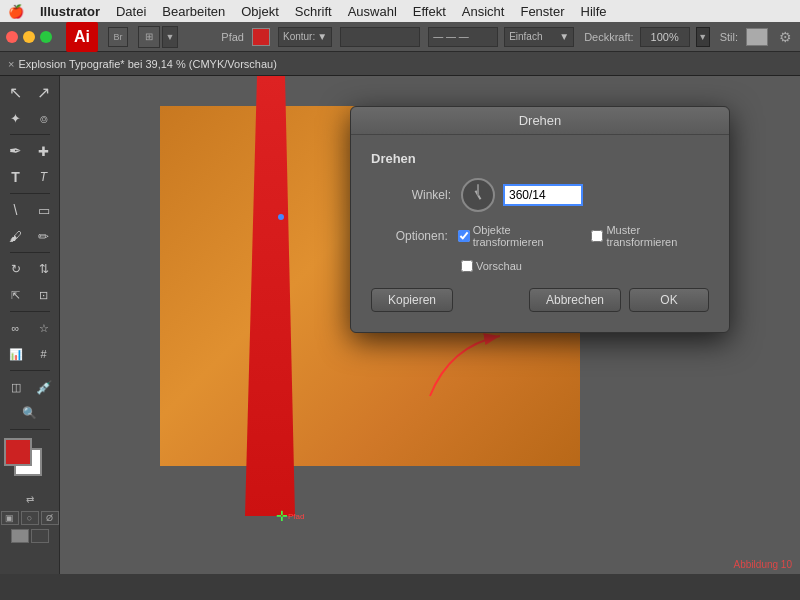  I want to click on arrange-dropdown: ▼, so click(170, 37).